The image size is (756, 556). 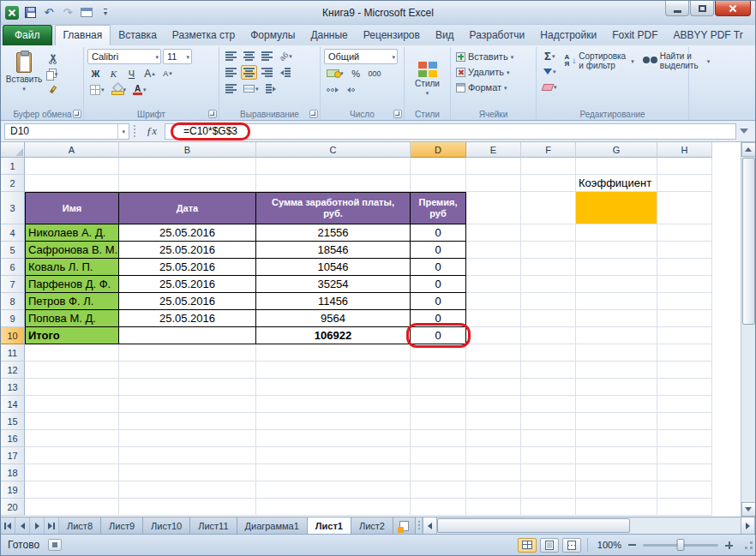 I want to click on insert-worksheet-button, so click(x=405, y=526).